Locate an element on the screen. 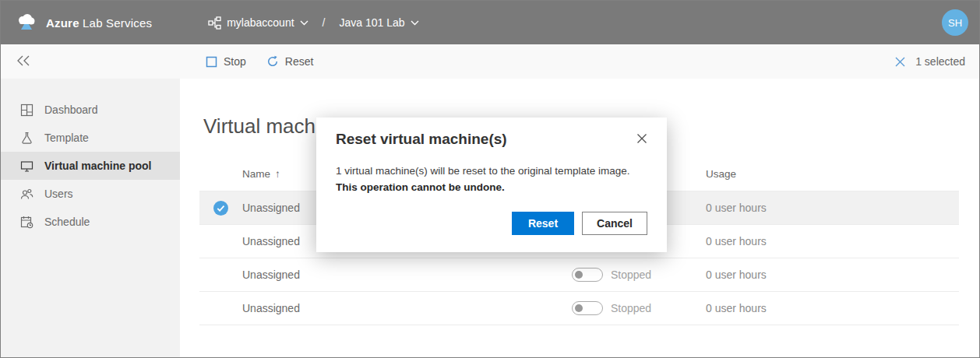  reset-dialog: Reset virtual machine(s) 1 virtual machi… is located at coordinates (492, 185).